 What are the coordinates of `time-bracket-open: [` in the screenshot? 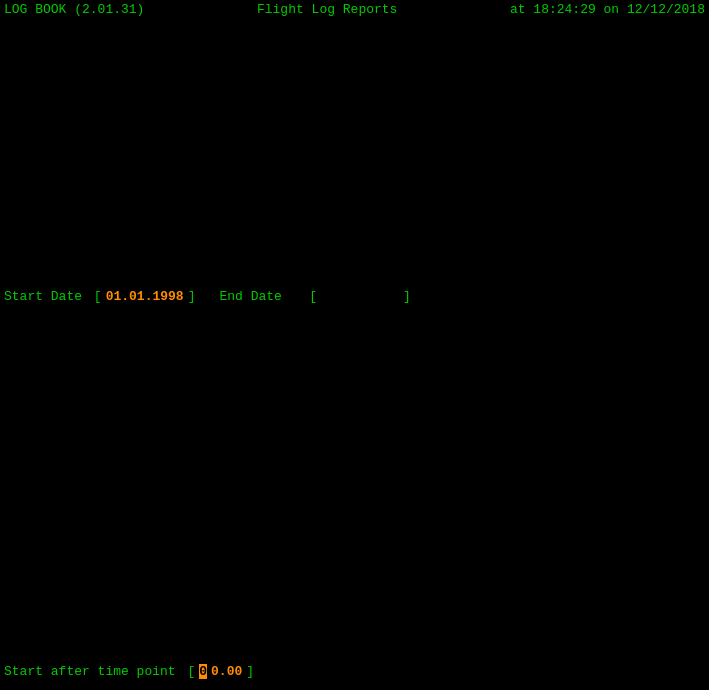 It's located at (188, 672).